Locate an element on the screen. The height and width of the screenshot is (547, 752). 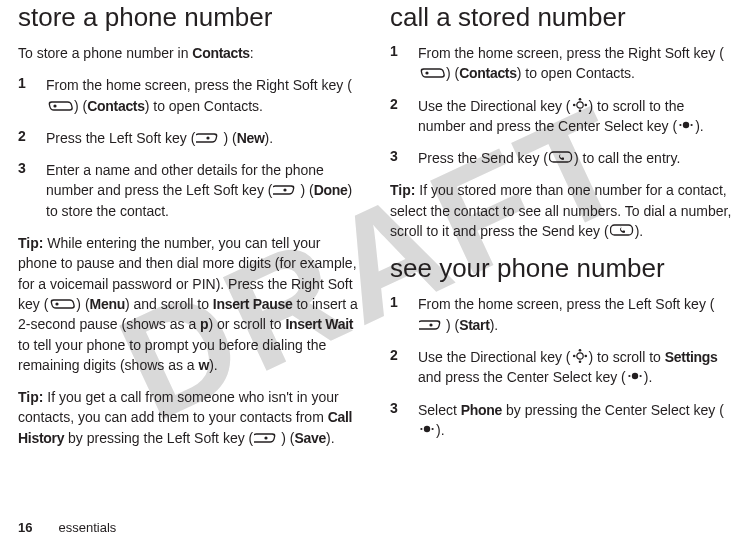
step-text: Enter a name and other details for the p… is located at coordinates (204, 190).